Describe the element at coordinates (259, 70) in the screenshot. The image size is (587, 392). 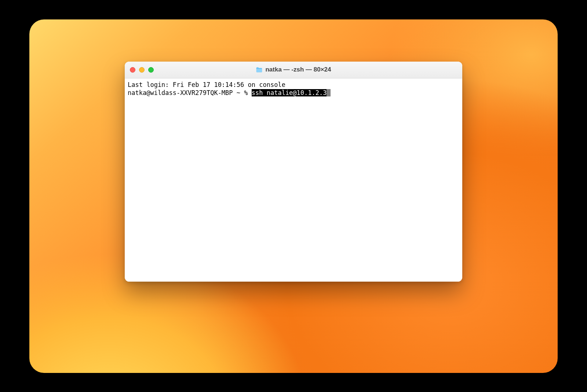
I see `folder-icon` at that location.